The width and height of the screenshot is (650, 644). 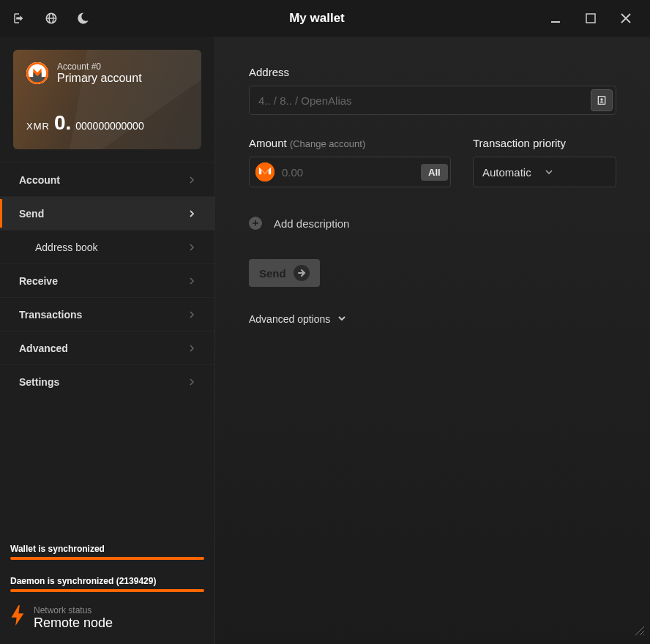 What do you see at coordinates (302, 273) in the screenshot?
I see `arrow-right-icon` at bounding box center [302, 273].